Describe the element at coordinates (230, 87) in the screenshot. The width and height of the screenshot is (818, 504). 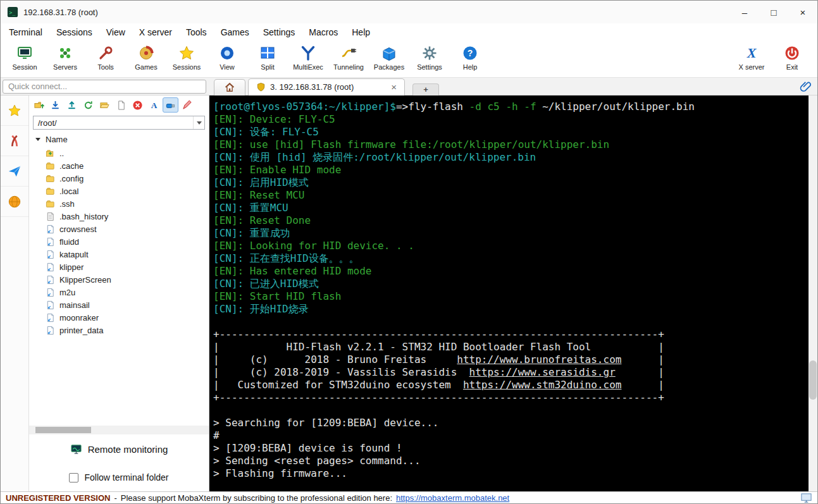
I see `home-tab` at that location.